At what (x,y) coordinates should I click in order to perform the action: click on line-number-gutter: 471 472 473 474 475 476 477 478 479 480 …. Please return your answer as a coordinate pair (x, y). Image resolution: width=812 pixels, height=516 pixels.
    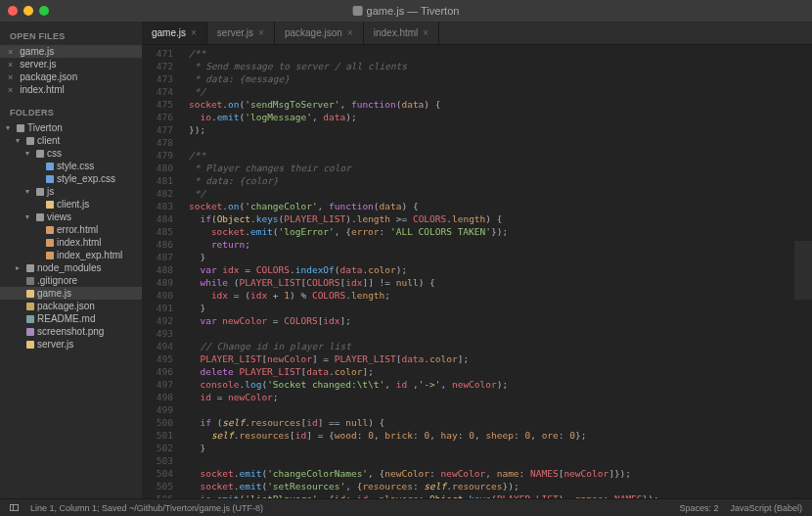
    Looking at the image, I should click on (161, 272).